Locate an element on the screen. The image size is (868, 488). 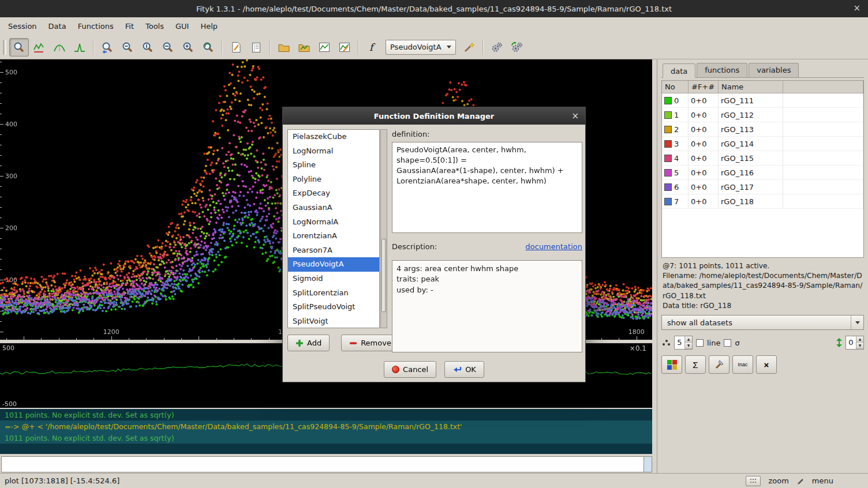
sidebar-tab: functions is located at coordinates (722, 70).